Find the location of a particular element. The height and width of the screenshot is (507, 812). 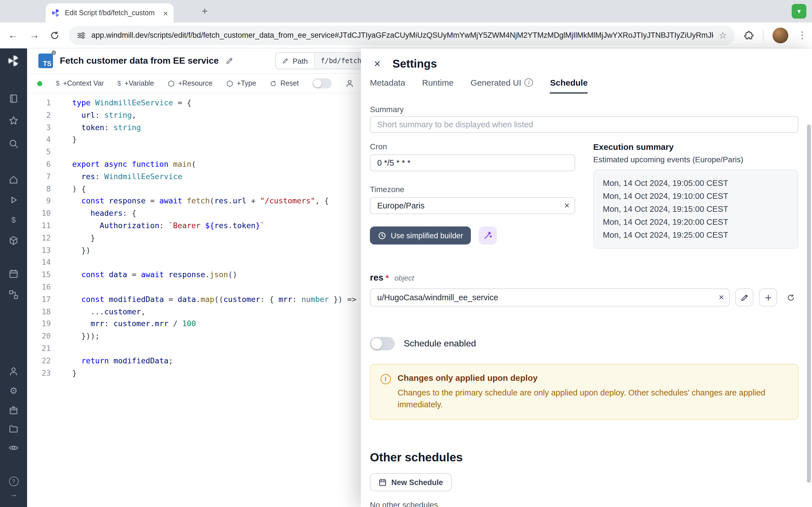

timezone-input is located at coordinates (472, 206).